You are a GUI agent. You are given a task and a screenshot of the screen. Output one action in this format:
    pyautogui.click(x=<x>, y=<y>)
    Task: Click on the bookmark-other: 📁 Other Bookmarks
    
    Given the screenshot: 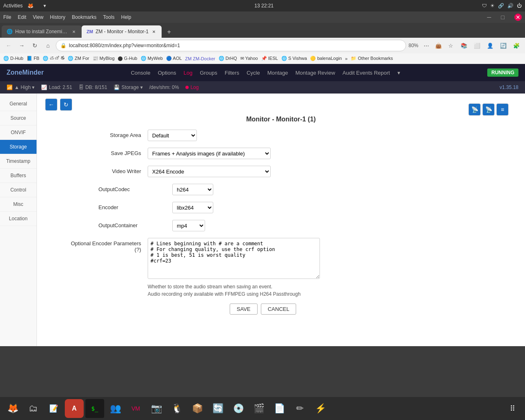 What is the action you would take?
    pyautogui.click(x=372, y=58)
    